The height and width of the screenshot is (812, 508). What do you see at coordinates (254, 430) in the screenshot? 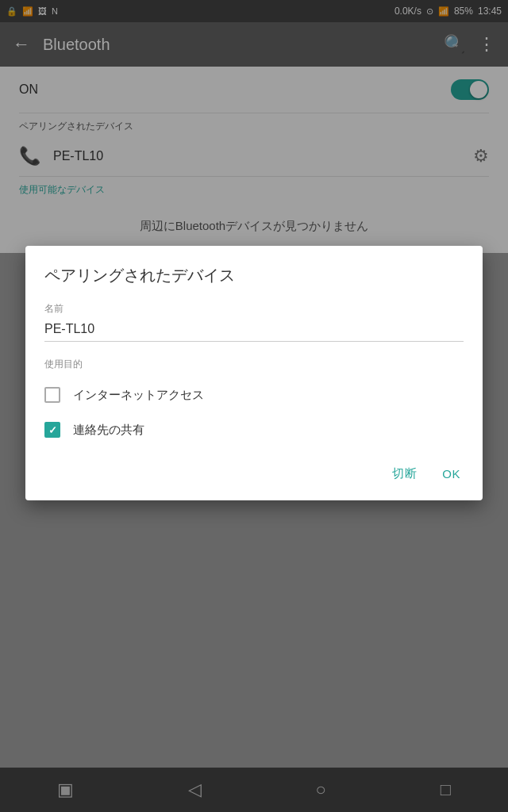
I see `contact-share-row: 連絡先の共有` at bounding box center [254, 430].